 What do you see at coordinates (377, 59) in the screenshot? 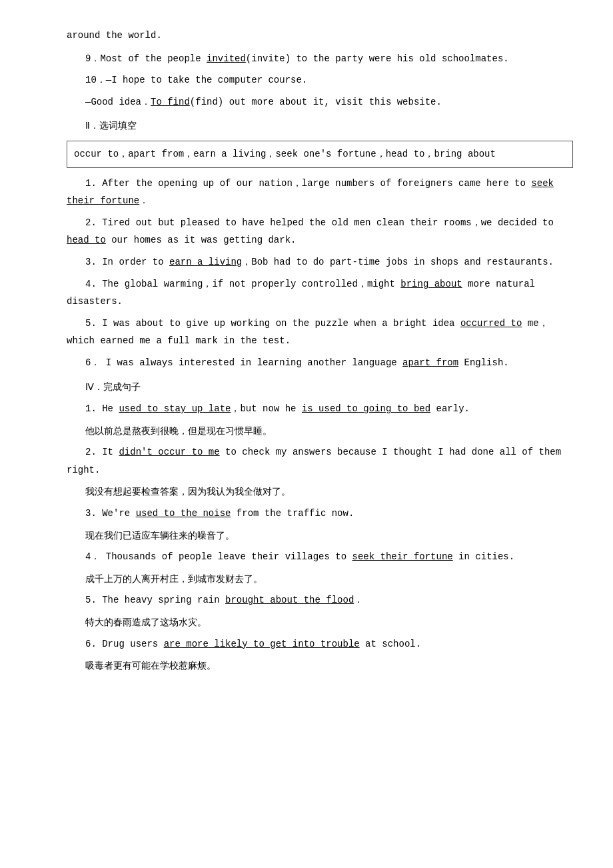
I see `q9-after: (invite) to the party were his old schoo…` at bounding box center [377, 59].